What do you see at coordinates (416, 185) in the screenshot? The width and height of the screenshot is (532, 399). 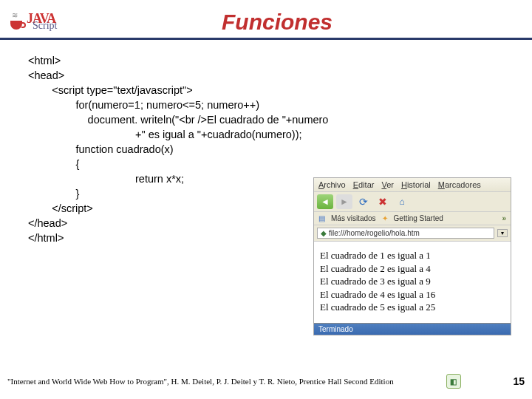 I see `menu-item: Historial` at bounding box center [416, 185].